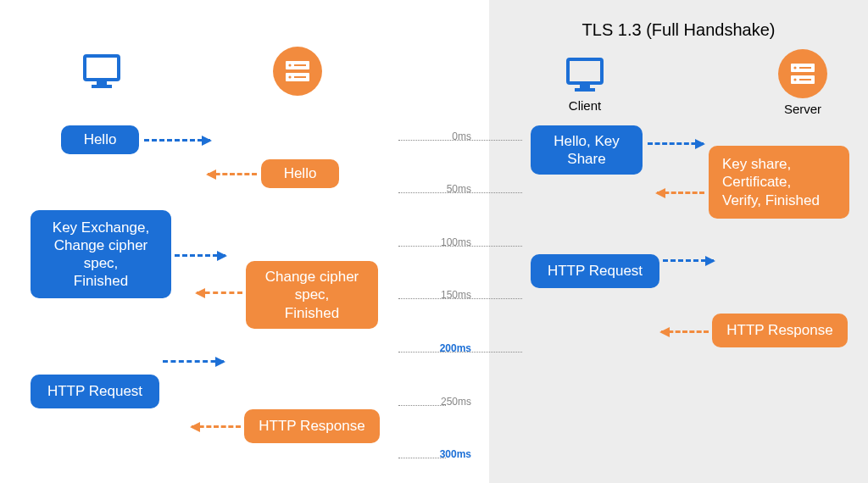  What do you see at coordinates (95, 391) in the screenshot?
I see `msg-client-req-left: HTTP Request` at bounding box center [95, 391].